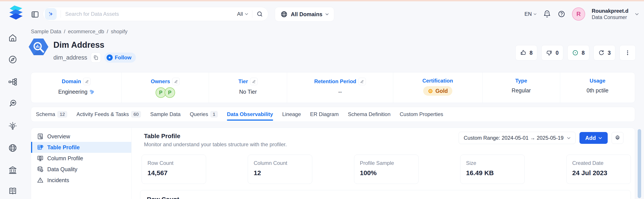  I want to click on help-icon, so click(562, 14).